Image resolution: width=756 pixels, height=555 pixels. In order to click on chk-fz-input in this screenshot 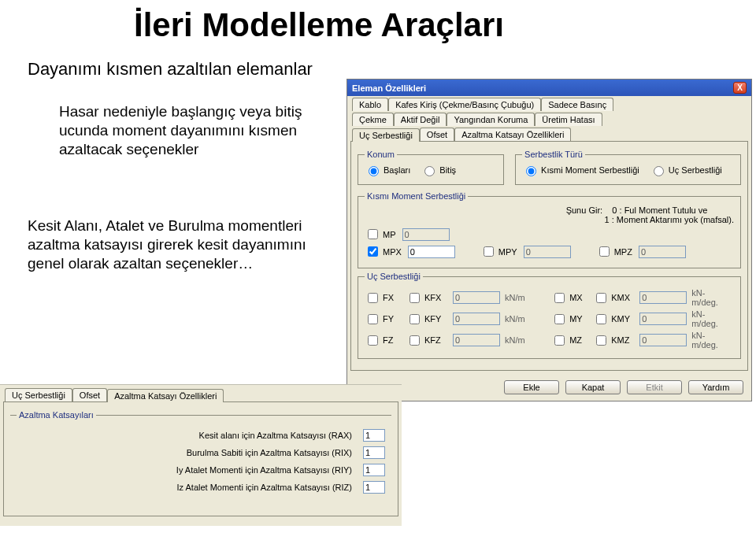, I will do `click(373, 340)`.